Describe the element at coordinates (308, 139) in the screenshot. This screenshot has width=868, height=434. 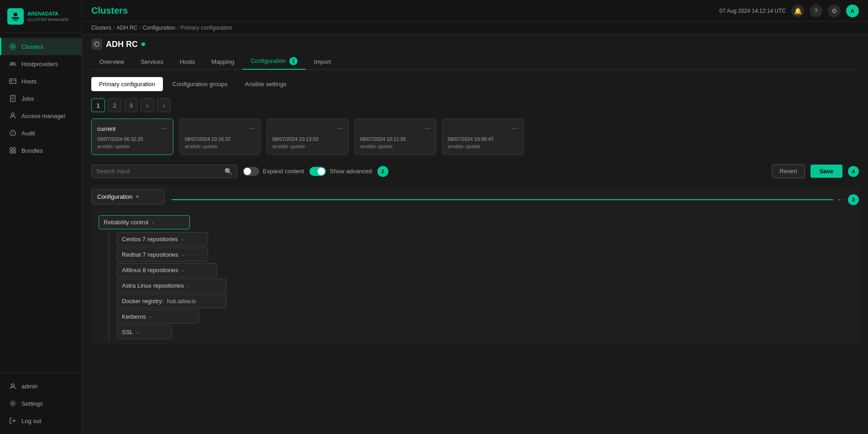
I see `card3-date: 08/07/2024 10:13:03` at that location.